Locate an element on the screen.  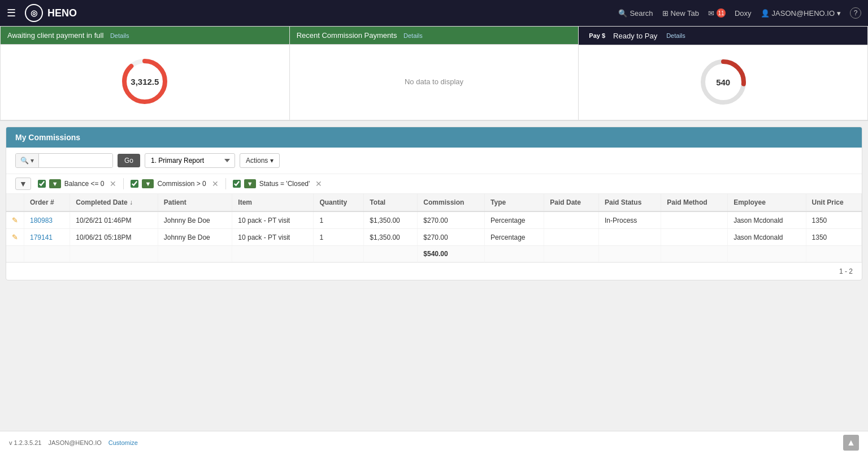
search-wrapper: 🔍 ▾ is located at coordinates (64, 161).